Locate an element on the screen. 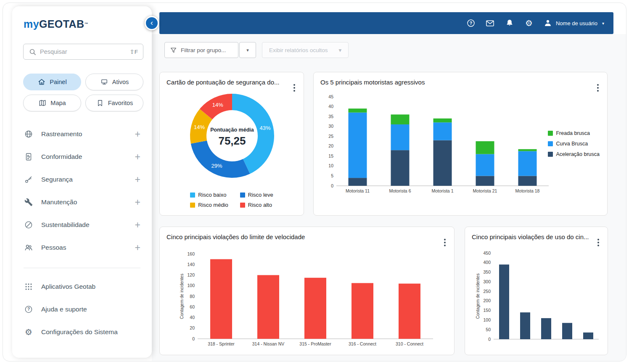 This screenshot has width=629, height=364. filter-icon is located at coordinates (173, 50).